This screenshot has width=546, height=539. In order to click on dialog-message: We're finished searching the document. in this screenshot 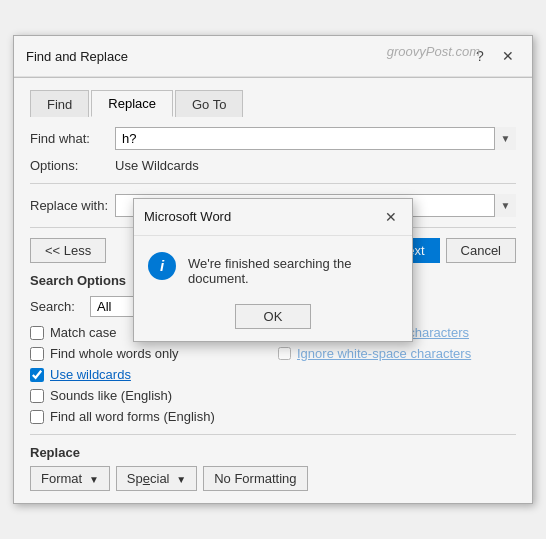, I will do `click(293, 269)`.